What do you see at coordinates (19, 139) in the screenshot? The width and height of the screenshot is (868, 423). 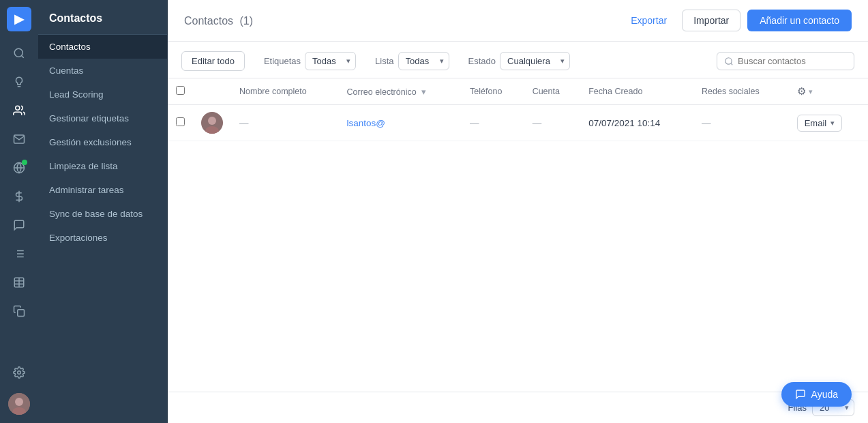 I see `email-icon` at bounding box center [19, 139].